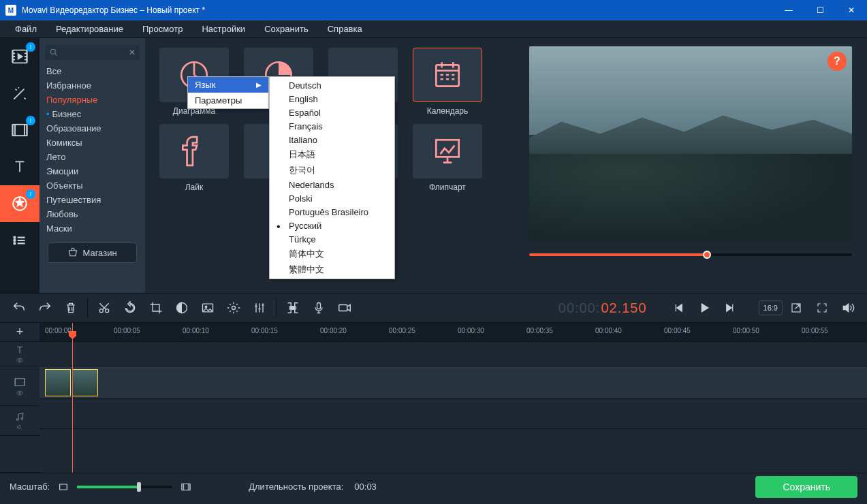 The image size is (867, 504). What do you see at coordinates (104, 308) in the screenshot?
I see `cut-button` at bounding box center [104, 308].